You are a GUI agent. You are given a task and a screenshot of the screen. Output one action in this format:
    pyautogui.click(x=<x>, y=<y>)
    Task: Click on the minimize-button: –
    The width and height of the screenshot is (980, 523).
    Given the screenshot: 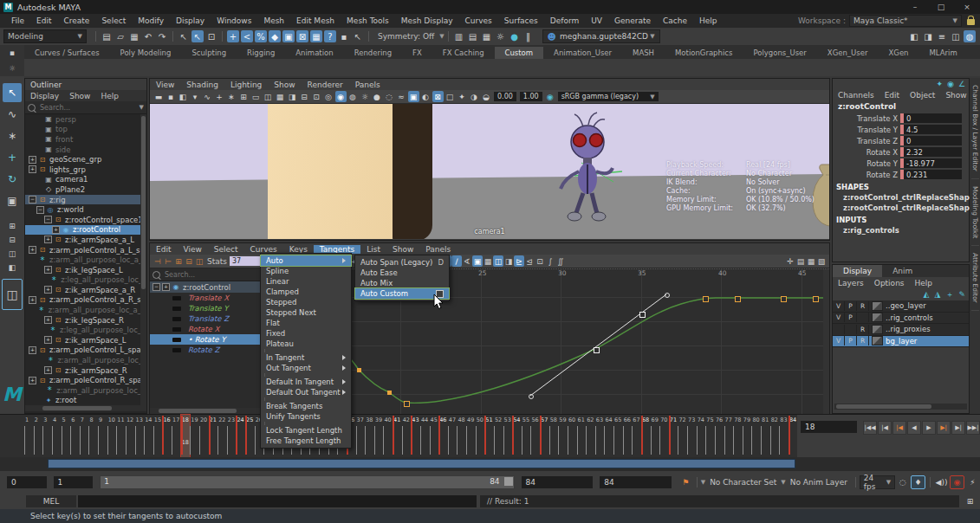 What is the action you would take?
    pyautogui.click(x=915, y=7)
    